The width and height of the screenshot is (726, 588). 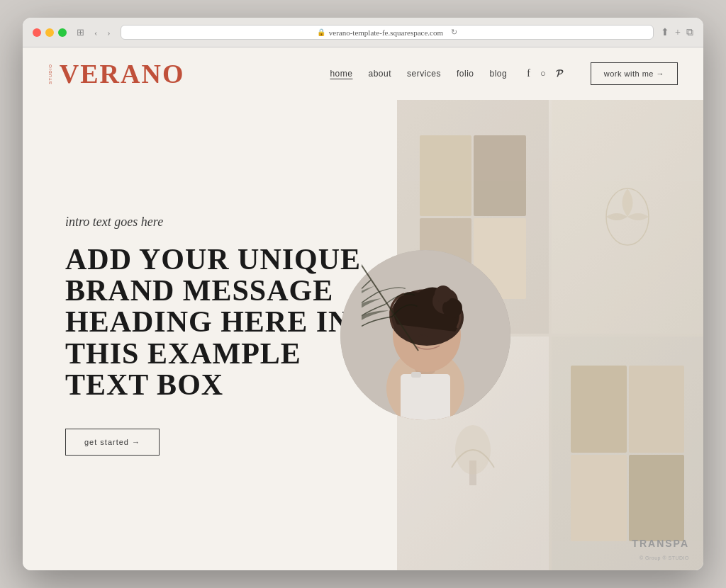 What do you see at coordinates (51, 74) in the screenshot?
I see `logo-tagline: STUDIO` at bounding box center [51, 74].